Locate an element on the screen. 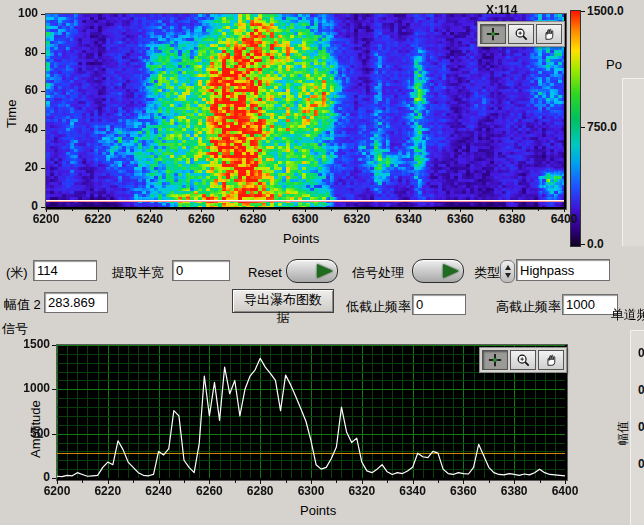 The width and height of the screenshot is (644, 525). spinner-up-icon is located at coordinates (508, 268).